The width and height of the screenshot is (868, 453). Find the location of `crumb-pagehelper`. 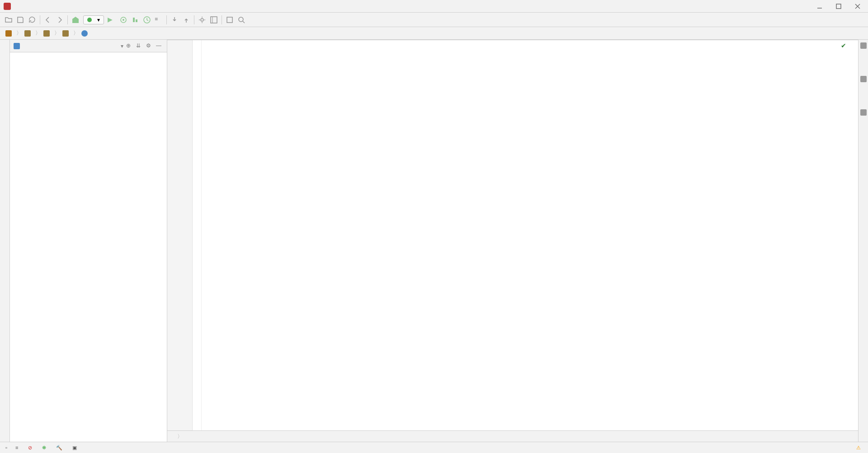

crumb-pagehelper is located at coordinates (66, 33).